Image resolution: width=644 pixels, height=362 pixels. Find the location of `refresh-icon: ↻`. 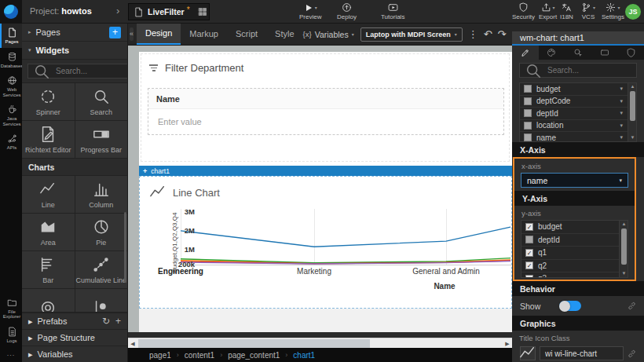

refresh-icon: ↻ is located at coordinates (106, 321).